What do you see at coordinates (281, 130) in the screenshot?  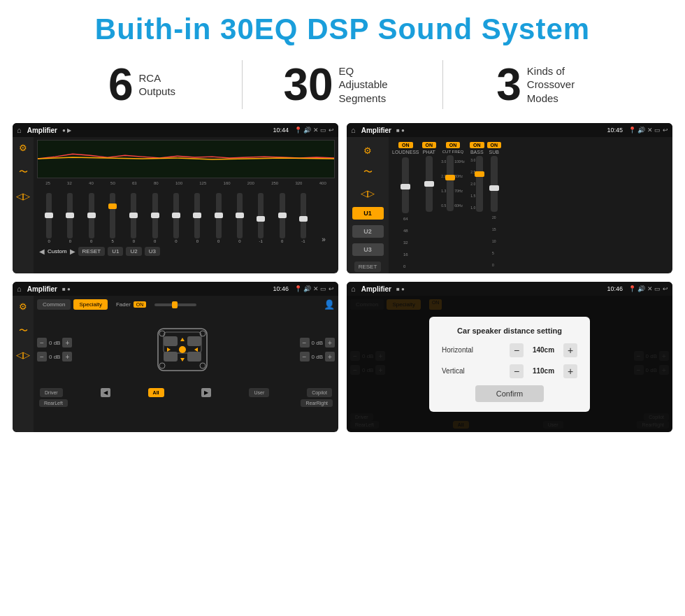 I see `time-1: 10:44` at bounding box center [281, 130].